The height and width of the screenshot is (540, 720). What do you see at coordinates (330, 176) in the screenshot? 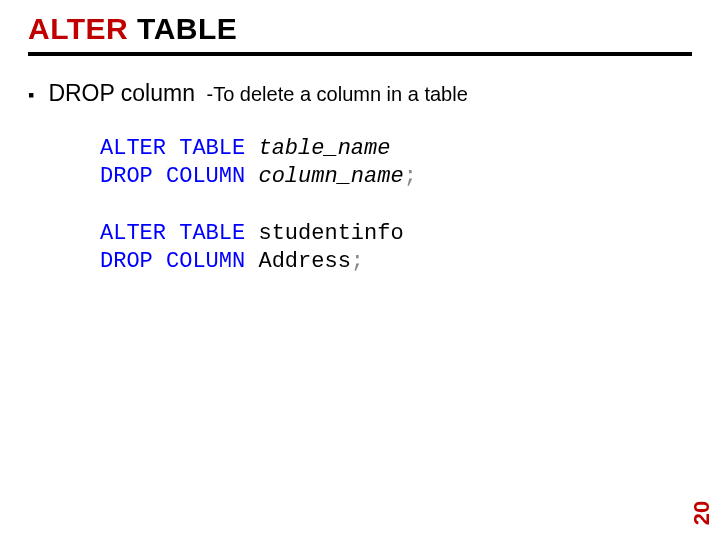
I see `sql-placeholder: column_name` at bounding box center [330, 176].